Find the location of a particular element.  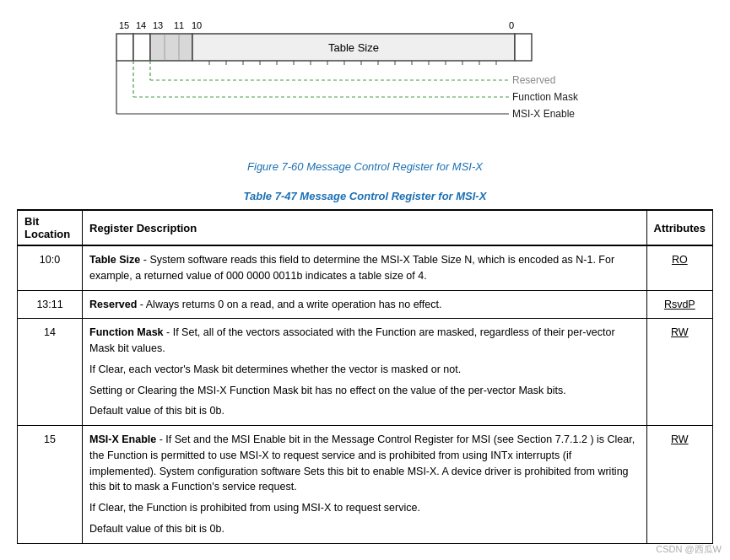

desc-text: - If Set and the MSI Enable bit in the M… is located at coordinates (362, 463).